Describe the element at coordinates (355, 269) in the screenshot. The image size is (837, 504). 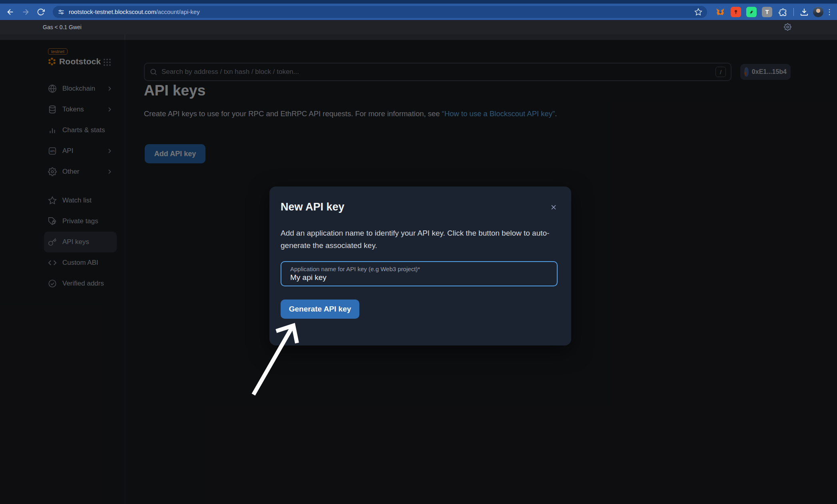
I see `application-name-label: Application name for API key (e.g Web3 p…` at that location.